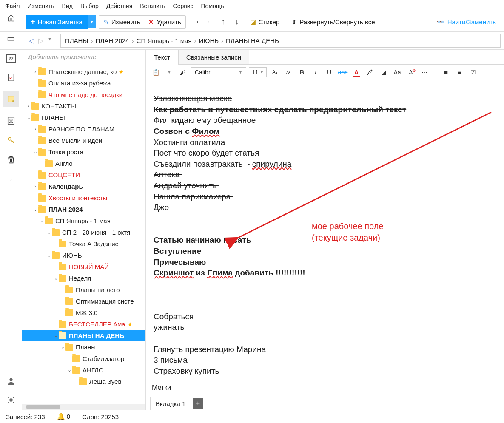 This screenshot has width=504, height=423. I want to click on editor-line: 3 письма, so click(325, 360).